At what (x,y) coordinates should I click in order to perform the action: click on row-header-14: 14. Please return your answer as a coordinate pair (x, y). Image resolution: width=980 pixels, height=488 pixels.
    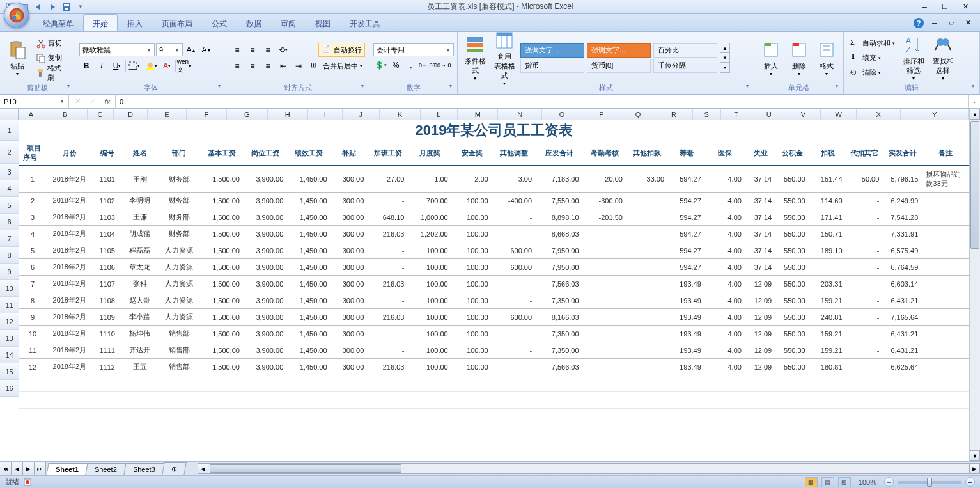
    Looking at the image, I should click on (10, 355).